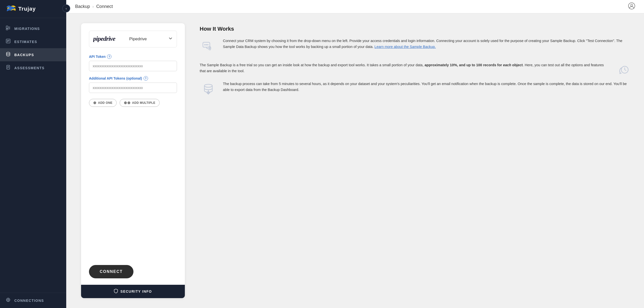  What do you see at coordinates (133, 56) in the screenshot?
I see `api-token-label: API Token ?` at bounding box center [133, 56].